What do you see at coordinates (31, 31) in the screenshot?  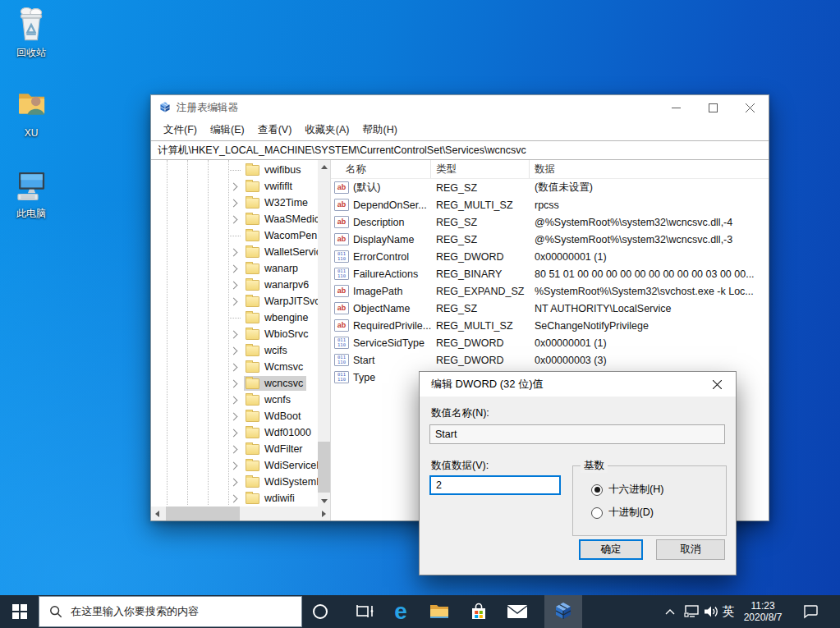 I see `desktop-icon-recycle-bin: 回收站` at bounding box center [31, 31].